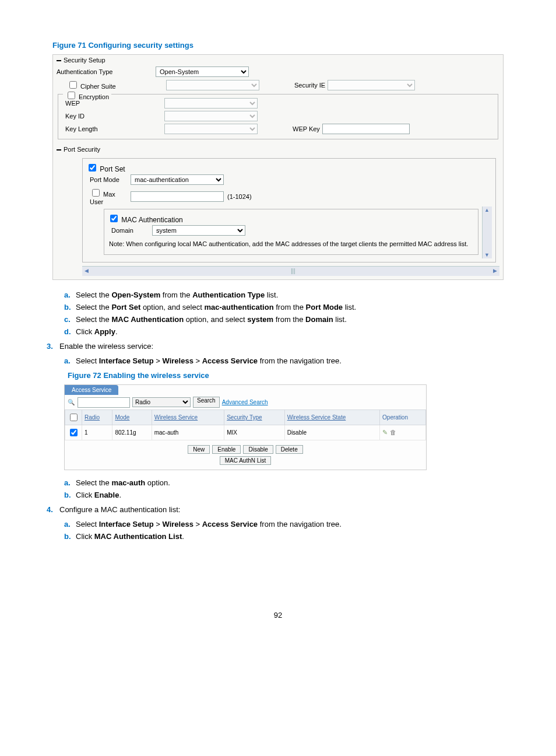  I want to click on scroll-right-icon: ▶, so click(495, 271).